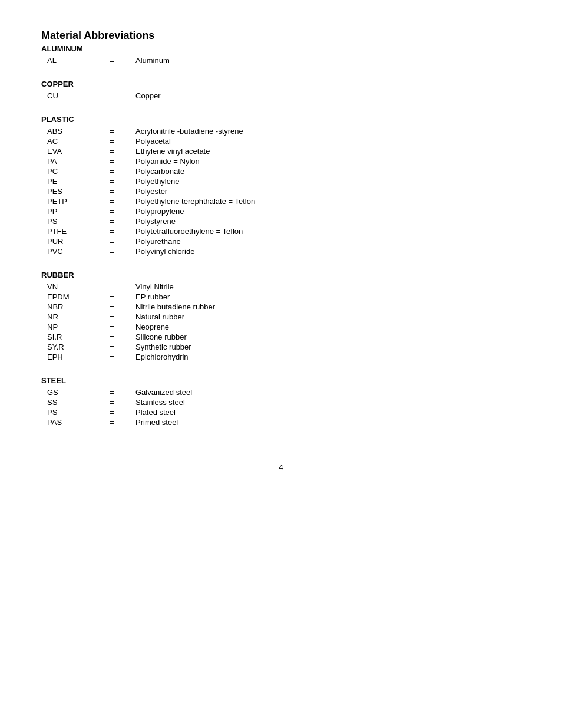  I want to click on abbr-code: PVC, so click(68, 251).